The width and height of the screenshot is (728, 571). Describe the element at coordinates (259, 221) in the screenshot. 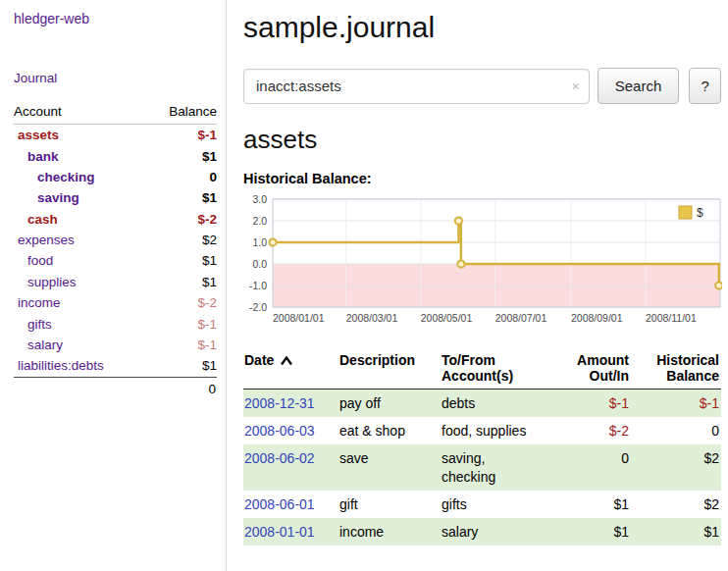

I see `svg-text: 2.0` at that location.